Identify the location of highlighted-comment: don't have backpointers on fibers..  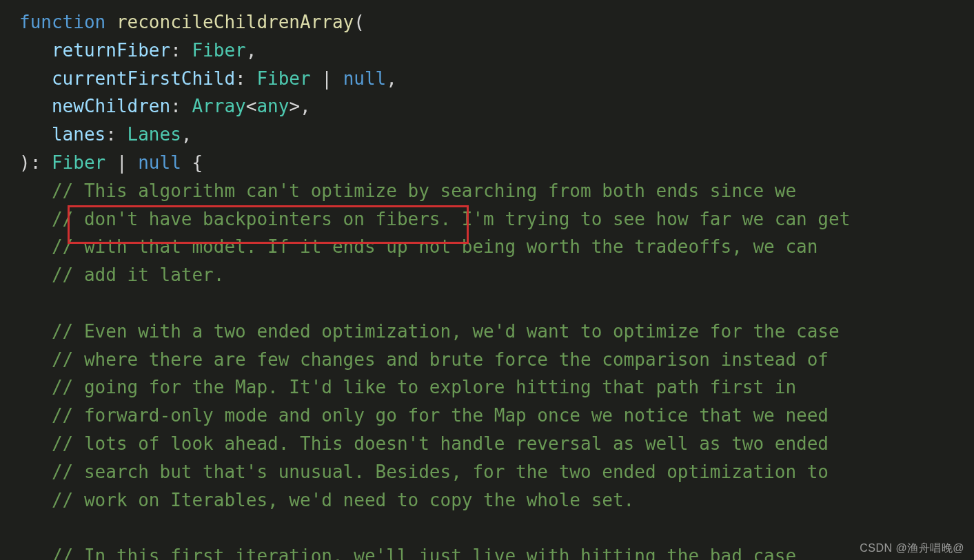
(267, 219).